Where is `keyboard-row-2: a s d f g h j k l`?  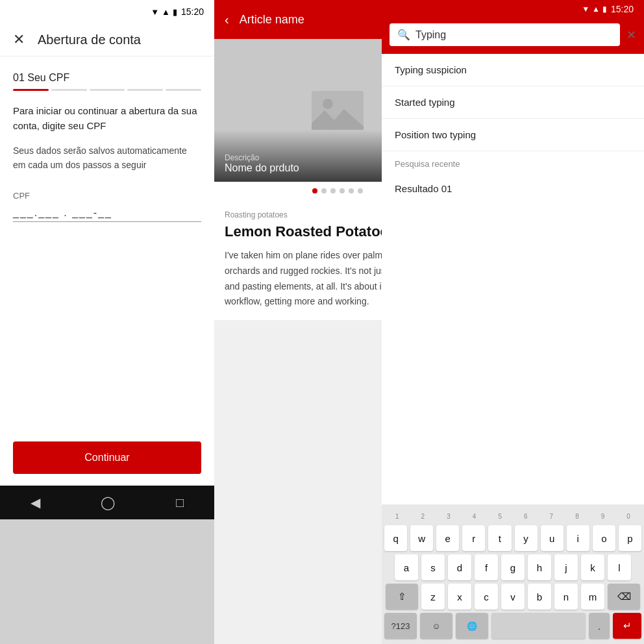
keyboard-row-2: a s d f g h j k l is located at coordinates (513, 567).